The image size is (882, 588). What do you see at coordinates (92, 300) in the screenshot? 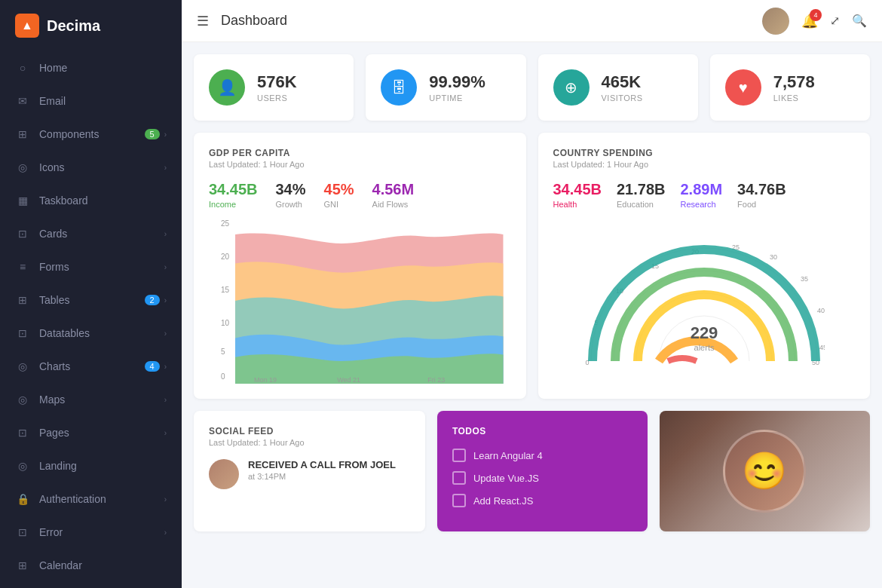
I see `sidebar-label: Tables` at bounding box center [92, 300].